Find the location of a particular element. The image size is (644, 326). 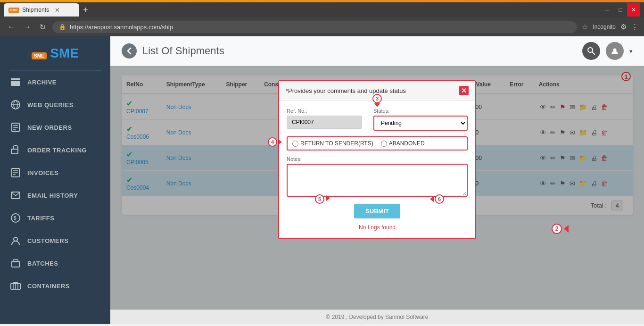

sidebar-label-new-orders: NEW ORDERS is located at coordinates (50, 127).